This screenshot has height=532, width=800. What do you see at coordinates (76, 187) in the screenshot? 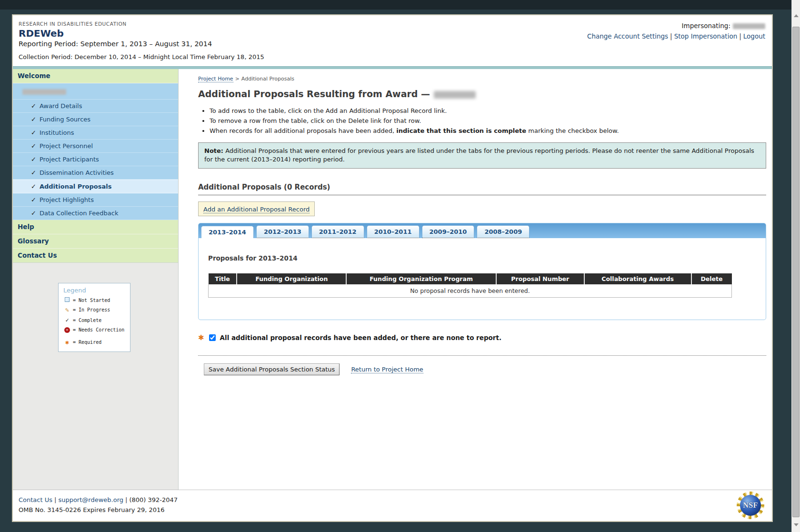
I see `sidebar-item-label: Additional Proposals` at bounding box center [76, 187].